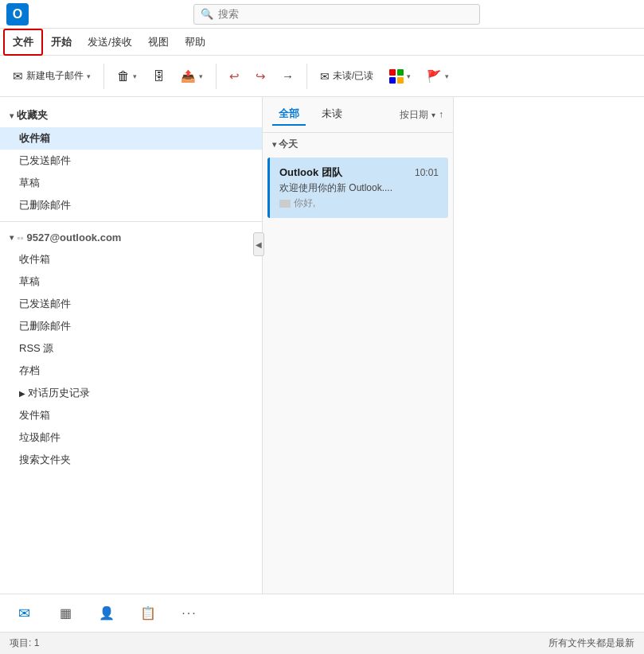 This screenshot has height=654, width=644. Describe the element at coordinates (131, 438) in the screenshot. I see `sidebar-item-junk-acc: 垃圾邮件` at that location.